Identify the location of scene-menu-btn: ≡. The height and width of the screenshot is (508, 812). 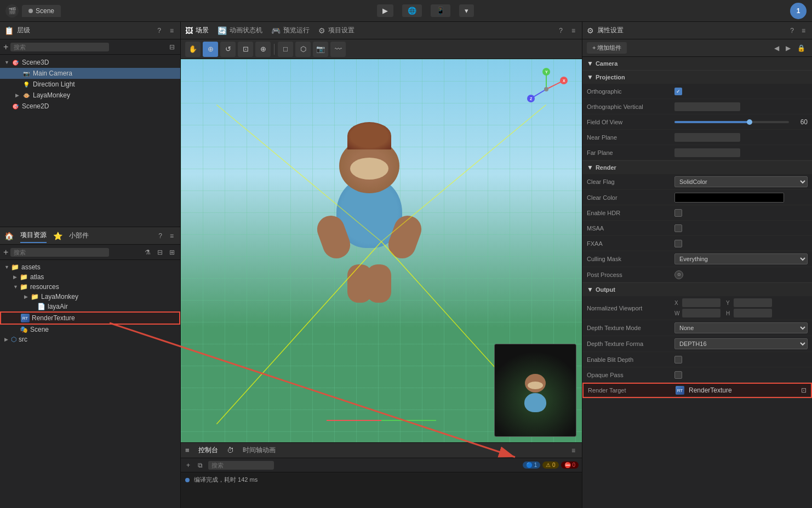
(573, 31).